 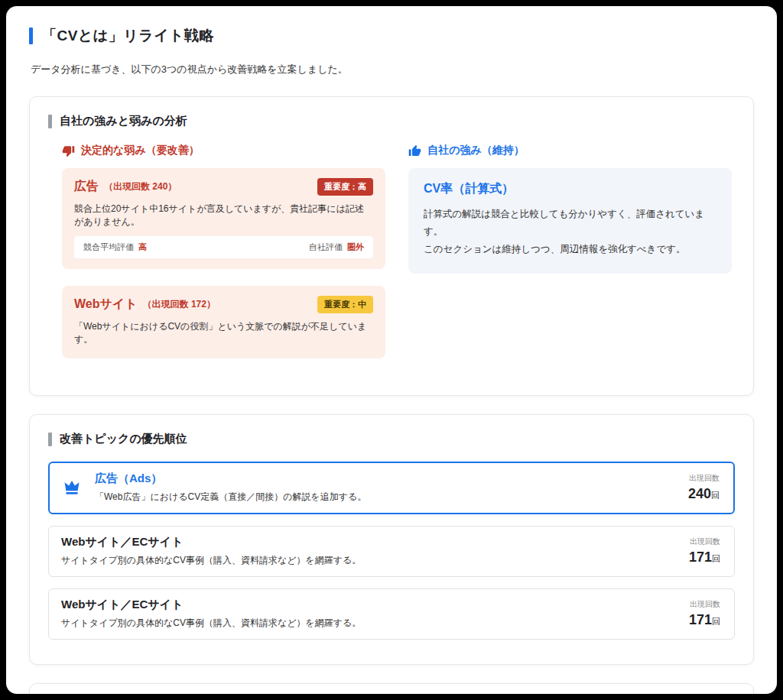 What do you see at coordinates (31, 36) in the screenshot?
I see `title-accent-bar` at bounding box center [31, 36].